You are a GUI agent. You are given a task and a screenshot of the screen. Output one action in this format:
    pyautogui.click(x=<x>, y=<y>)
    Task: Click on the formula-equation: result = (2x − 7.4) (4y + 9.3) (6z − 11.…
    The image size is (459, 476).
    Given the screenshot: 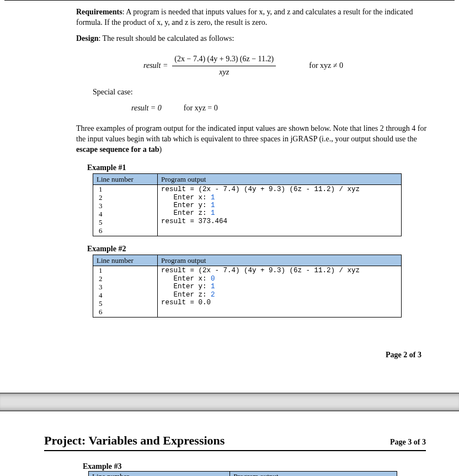 What is the action you would take?
    pyautogui.click(x=210, y=66)
    